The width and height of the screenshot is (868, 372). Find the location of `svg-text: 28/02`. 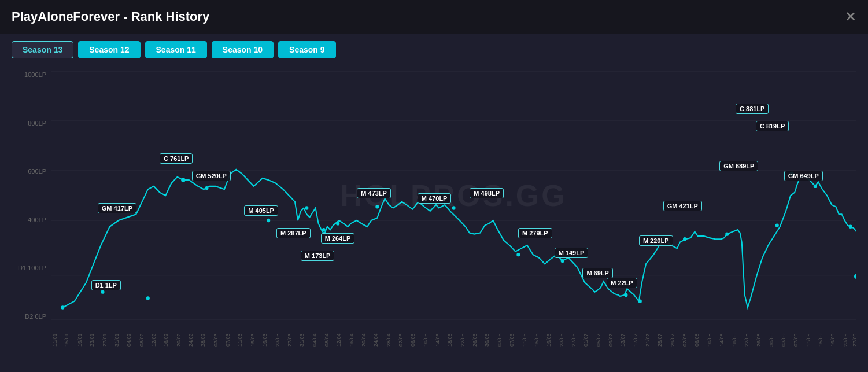

svg-text: 28/02 is located at coordinates (203, 340).